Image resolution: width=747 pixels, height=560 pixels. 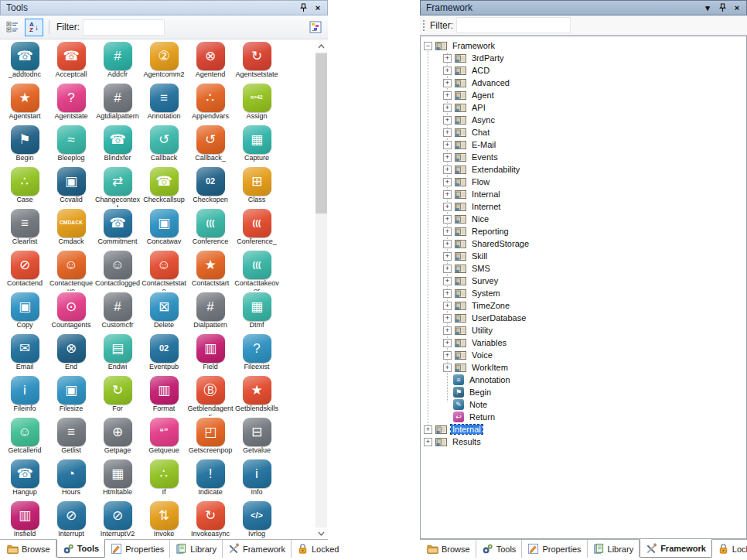 I want to click on tool-item: ▤Endwi, so click(x=118, y=353).